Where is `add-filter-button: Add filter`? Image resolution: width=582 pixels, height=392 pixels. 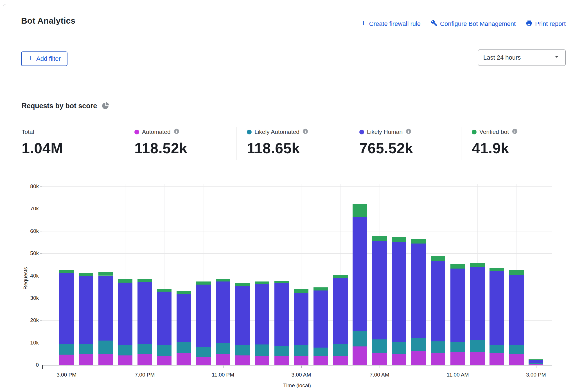 add-filter-button: Add filter is located at coordinates (44, 59).